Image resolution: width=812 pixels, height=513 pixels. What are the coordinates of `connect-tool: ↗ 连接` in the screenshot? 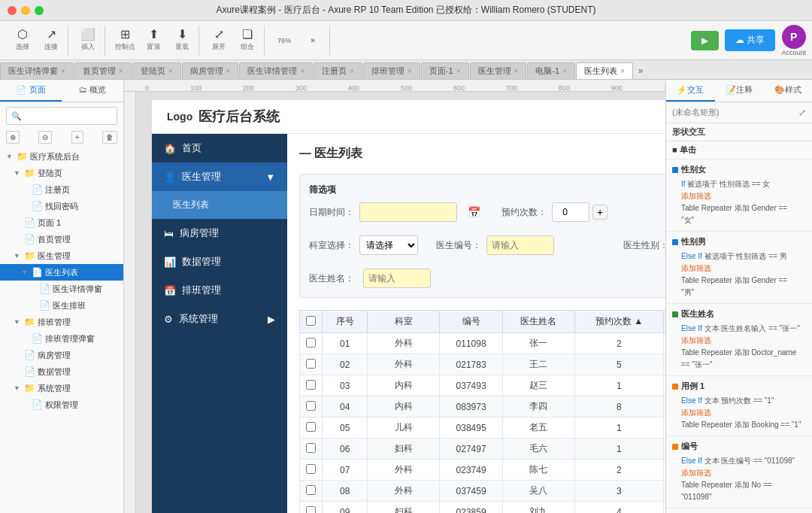 It's located at (51, 41).